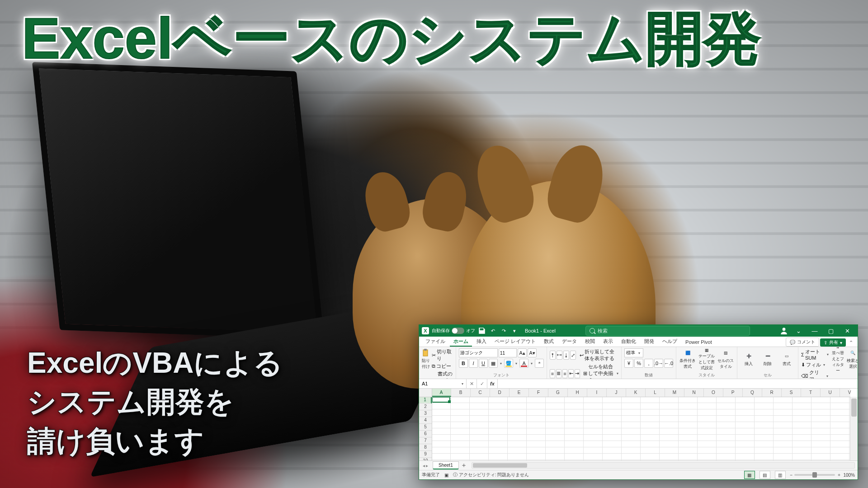 The height and width of the screenshot is (488, 868). What do you see at coordinates (827, 376) in the screenshot?
I see `clear-dropdown: ▾` at bounding box center [827, 376].